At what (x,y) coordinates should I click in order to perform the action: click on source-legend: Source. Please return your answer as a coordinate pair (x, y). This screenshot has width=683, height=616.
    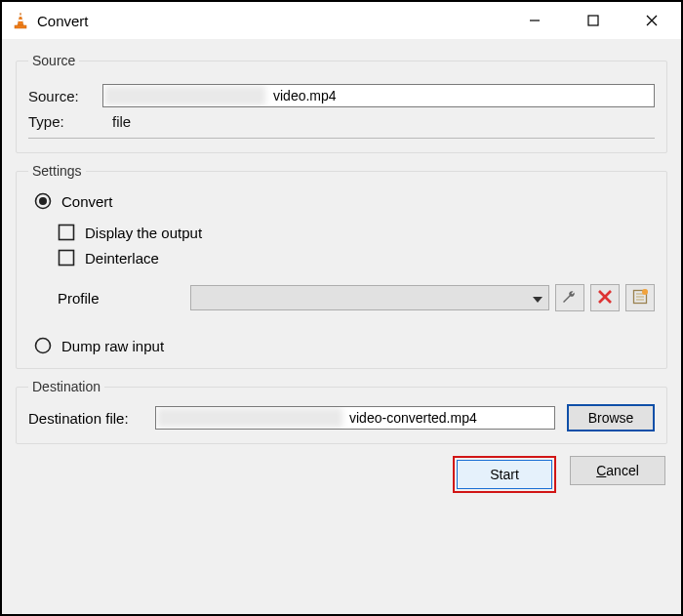
    Looking at the image, I should click on (54, 61).